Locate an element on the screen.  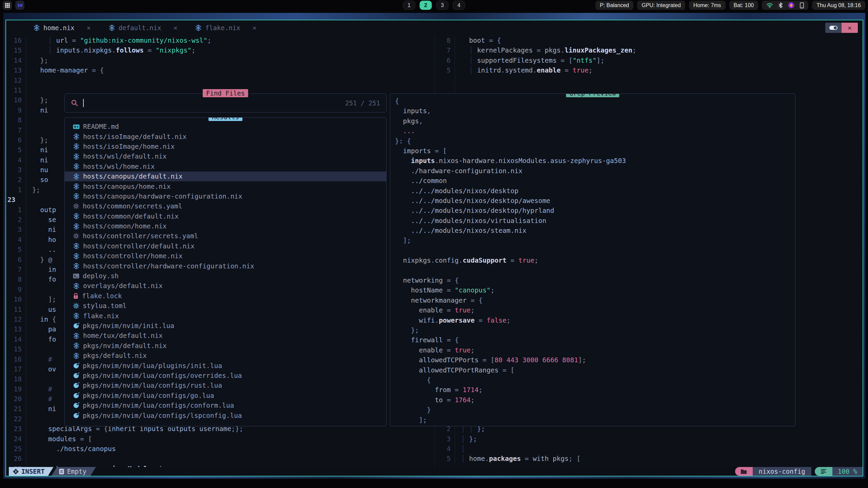
tab-default.nix: default.nix× is located at coordinates (143, 28).